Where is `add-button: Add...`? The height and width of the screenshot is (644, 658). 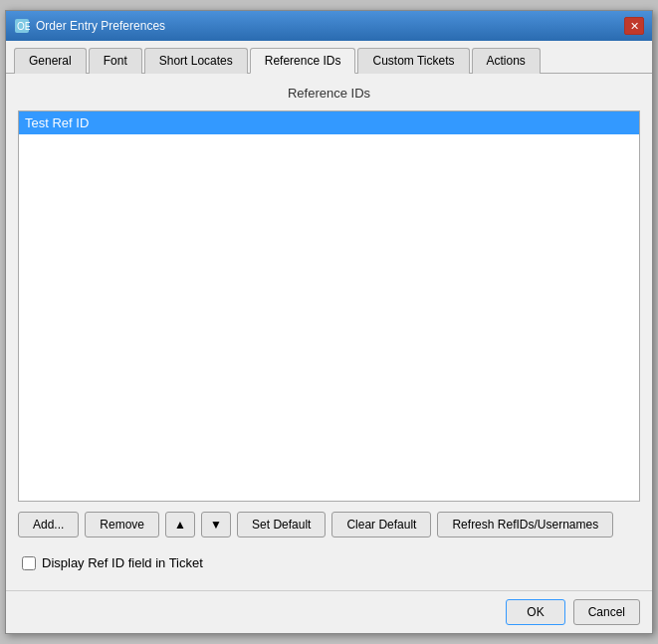 add-button: Add... is located at coordinates (48, 525).